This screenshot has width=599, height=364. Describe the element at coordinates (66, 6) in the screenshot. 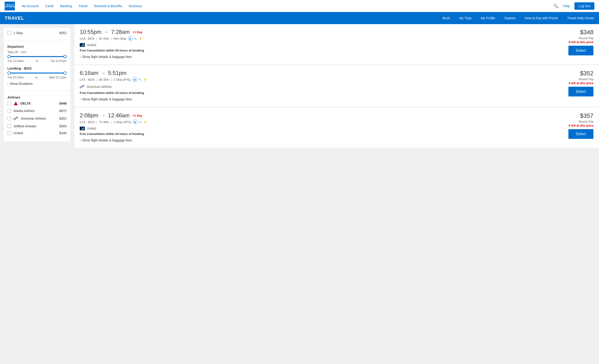

I see `nav-banking: Banking` at that location.